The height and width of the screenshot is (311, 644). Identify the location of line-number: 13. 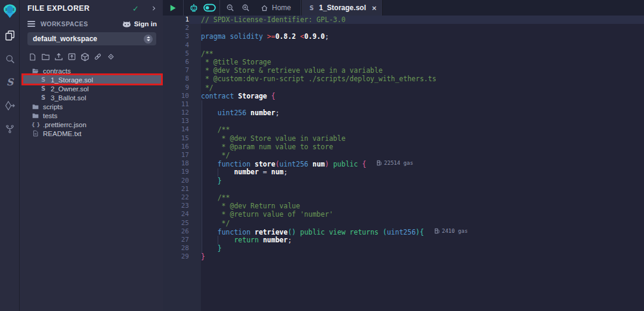
(176, 121).